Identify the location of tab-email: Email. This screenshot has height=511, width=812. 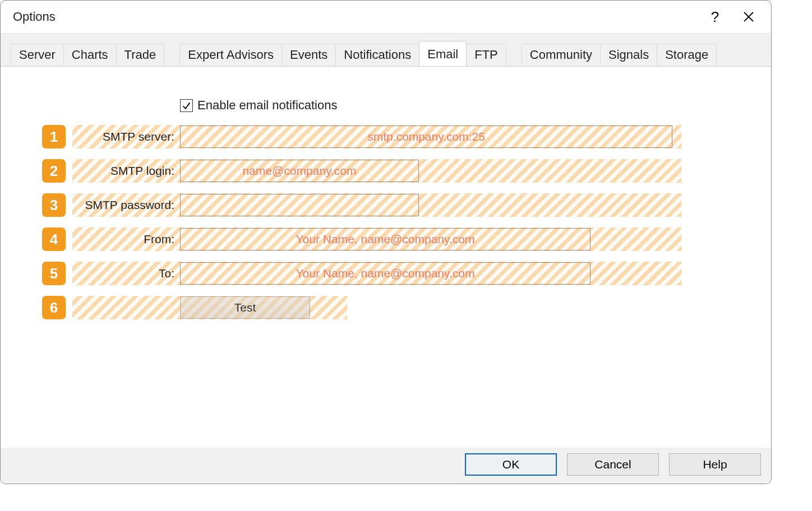
(443, 54).